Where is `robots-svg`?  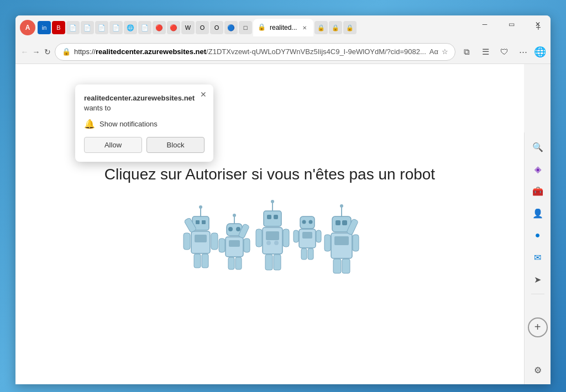
robots-svg is located at coordinates (270, 241).